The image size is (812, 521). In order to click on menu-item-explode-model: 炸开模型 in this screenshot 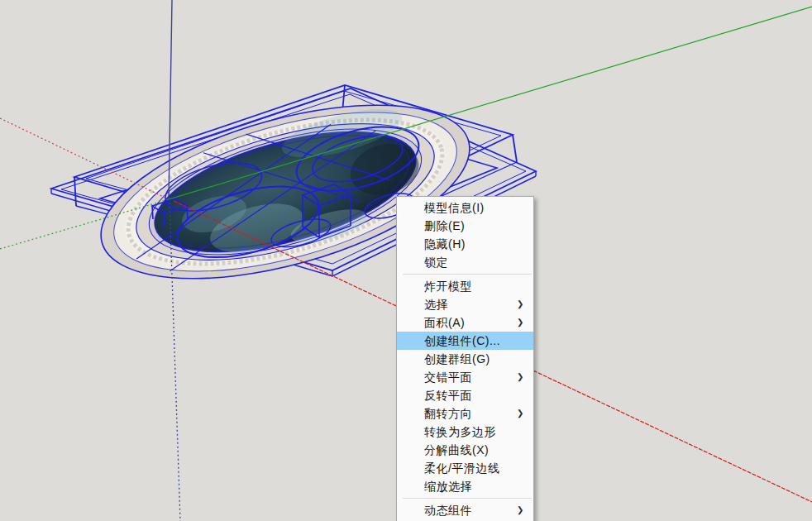, I will do `click(465, 286)`.